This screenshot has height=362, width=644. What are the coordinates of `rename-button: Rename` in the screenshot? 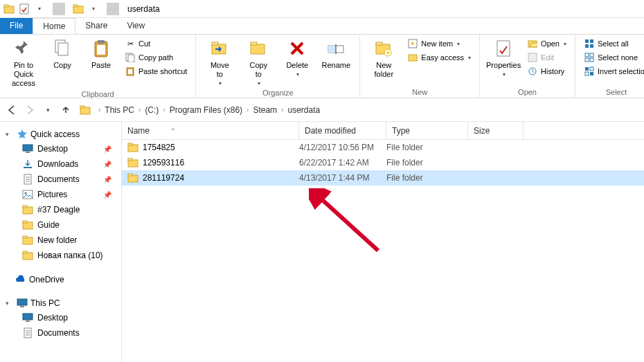 It's located at (336, 54).